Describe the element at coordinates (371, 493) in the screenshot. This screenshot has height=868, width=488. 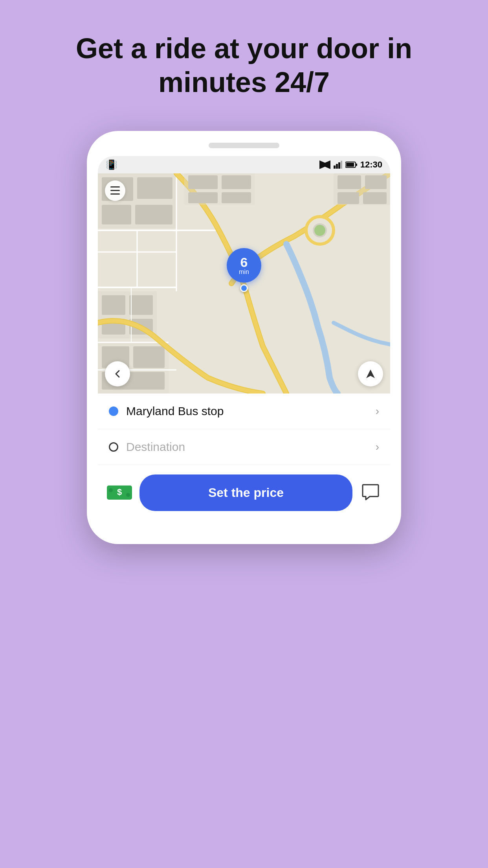
I see `chat-bubble-icon` at that location.